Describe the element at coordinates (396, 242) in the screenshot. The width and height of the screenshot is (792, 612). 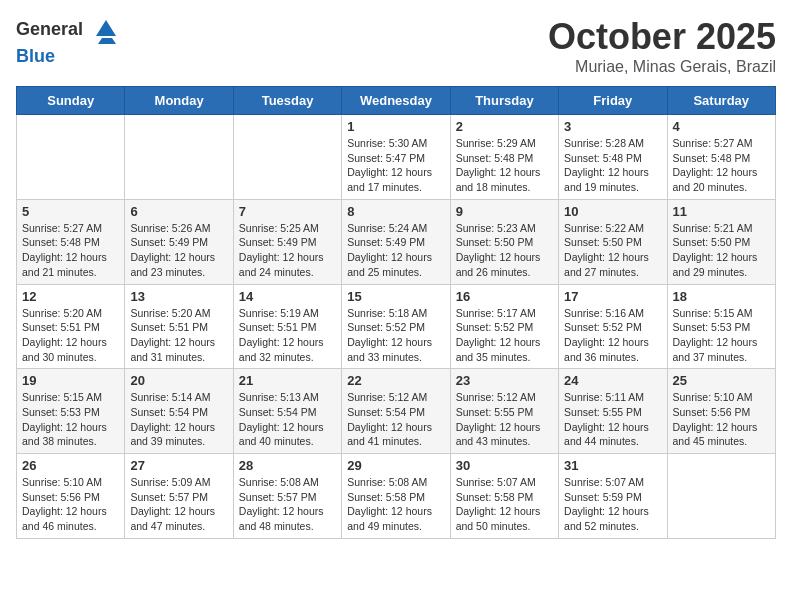
I see `calendar-cell: 8Sunrise: 5:24 AM Sunset: 5:49 PM Daylig…` at that location.